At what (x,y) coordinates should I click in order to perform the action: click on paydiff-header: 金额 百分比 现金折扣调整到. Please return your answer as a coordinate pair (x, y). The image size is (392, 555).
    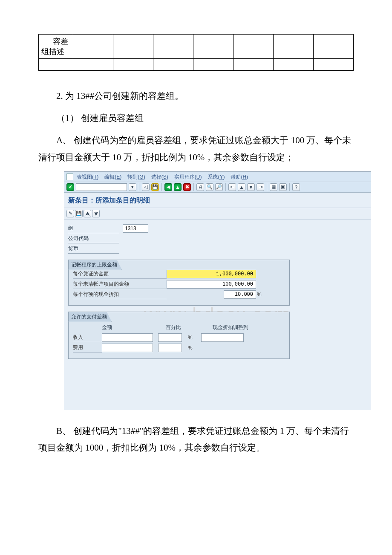
    Looking at the image, I should click on (179, 327).